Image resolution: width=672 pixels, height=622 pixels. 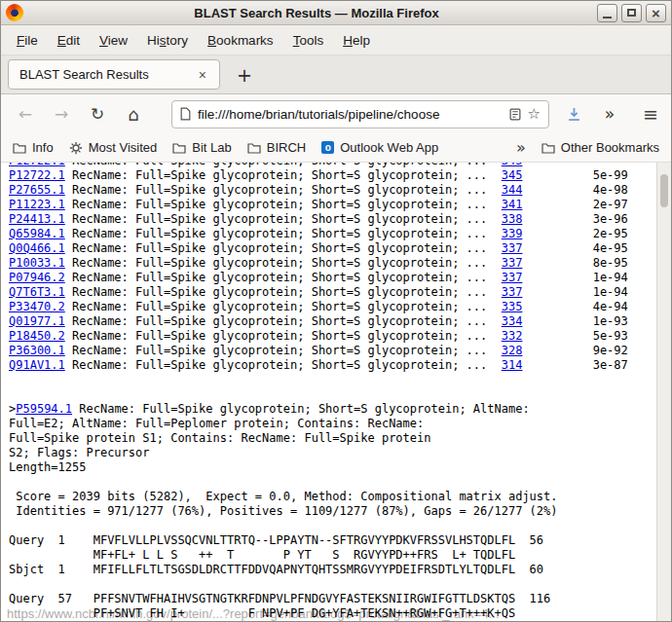 I want to click on menu-help: Help, so click(x=356, y=41).